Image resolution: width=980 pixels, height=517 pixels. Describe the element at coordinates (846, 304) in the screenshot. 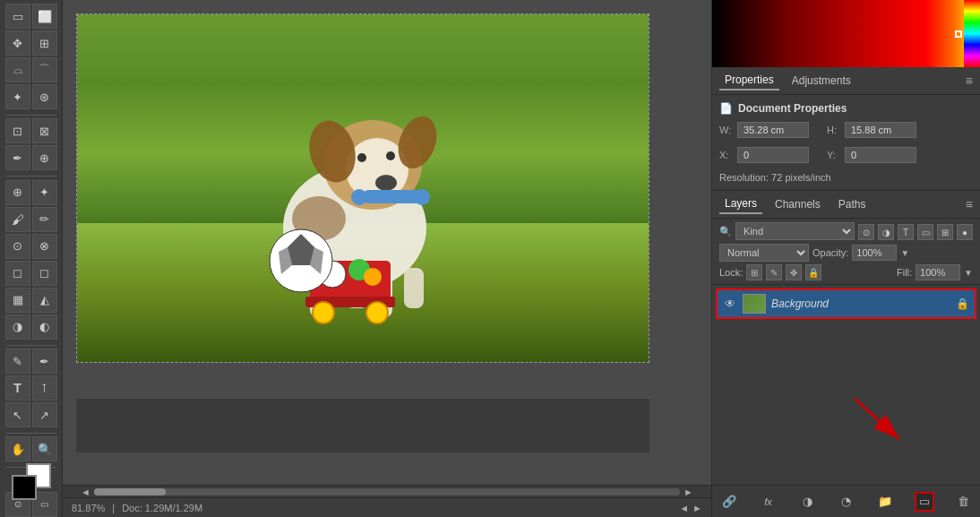

I see `layer-item-background: 👁 Background 🔒` at that location.